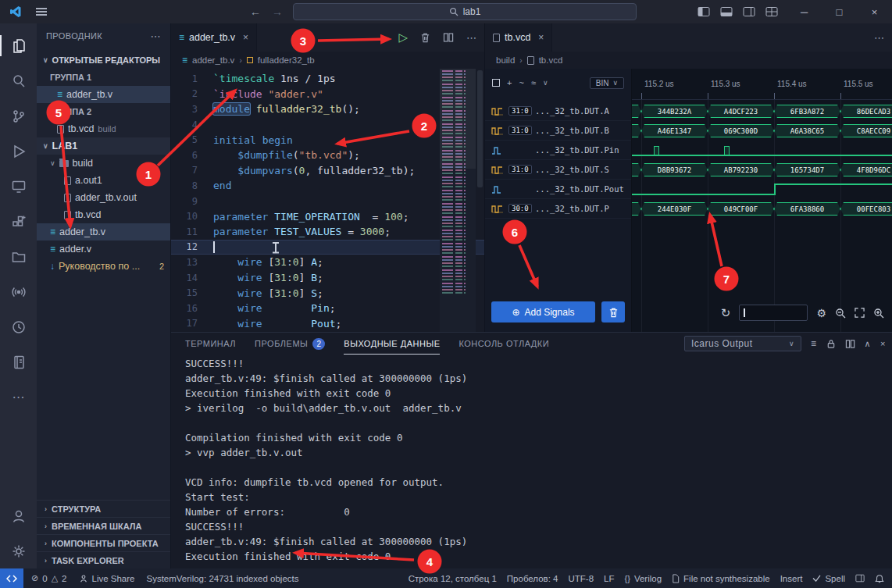  What do you see at coordinates (521, 83) in the screenshot?
I see `tilde-icon: ~` at bounding box center [521, 83].